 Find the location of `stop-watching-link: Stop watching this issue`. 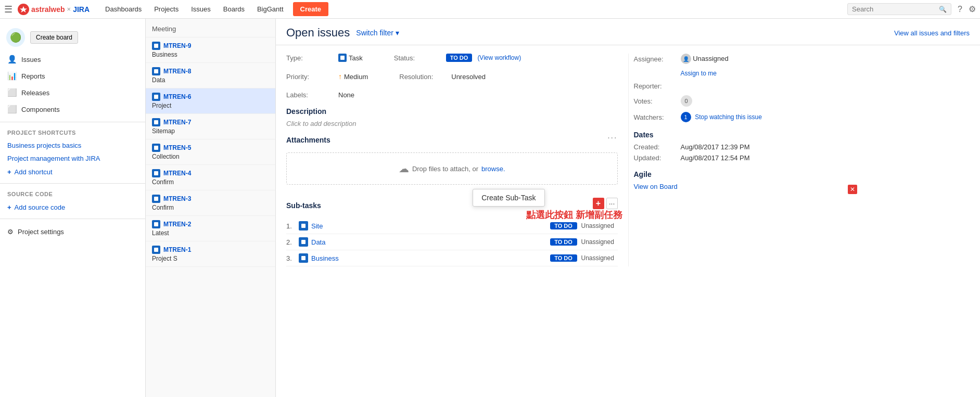

stop-watching-link: Stop watching this issue is located at coordinates (729, 117).